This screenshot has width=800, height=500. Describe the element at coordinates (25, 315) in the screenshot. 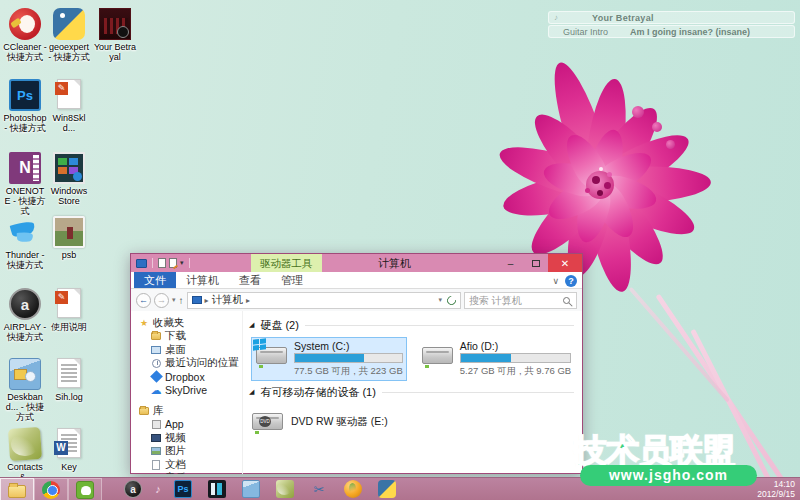

I see `desktop-icon-airplay: a AIRPLAY - 快捷方式` at that location.